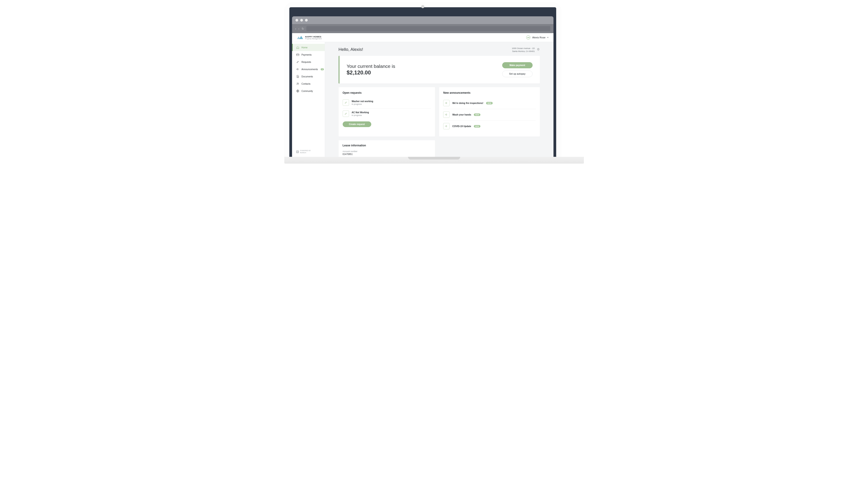 Image resolution: width=868 pixels, height=504 pixels. Describe the element at coordinates (387, 103) in the screenshot. I see `request-item: Washer not working In progress` at that location.